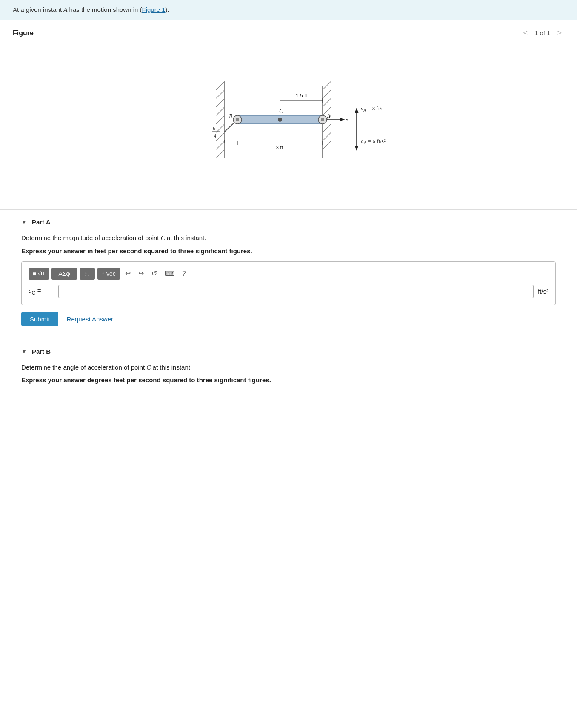 The height and width of the screenshot is (728, 577). I want to click on info-text2: has the motion shown in (, so click(105, 9).